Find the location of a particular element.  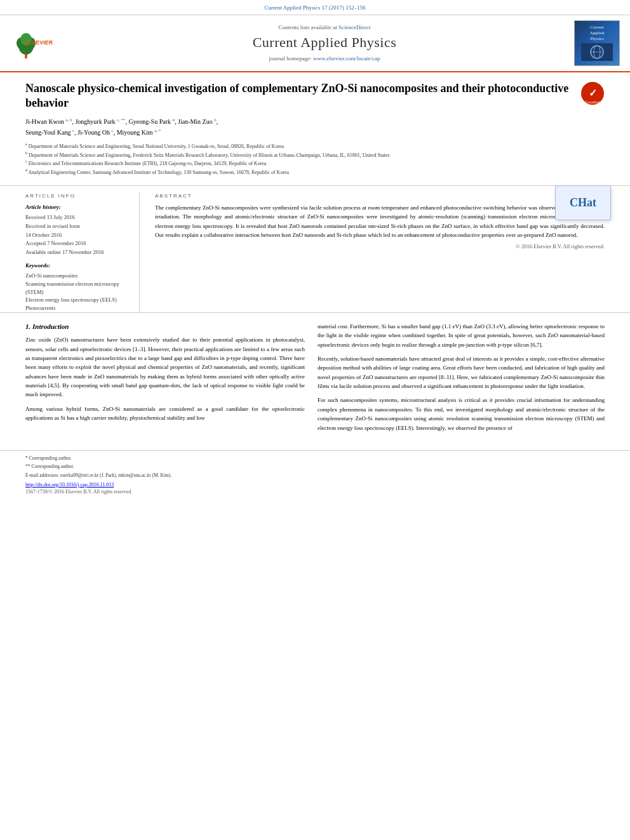

article-title-section: ✓ CrossMark Nanoscale physico-chemical i… is located at coordinates (315, 130).